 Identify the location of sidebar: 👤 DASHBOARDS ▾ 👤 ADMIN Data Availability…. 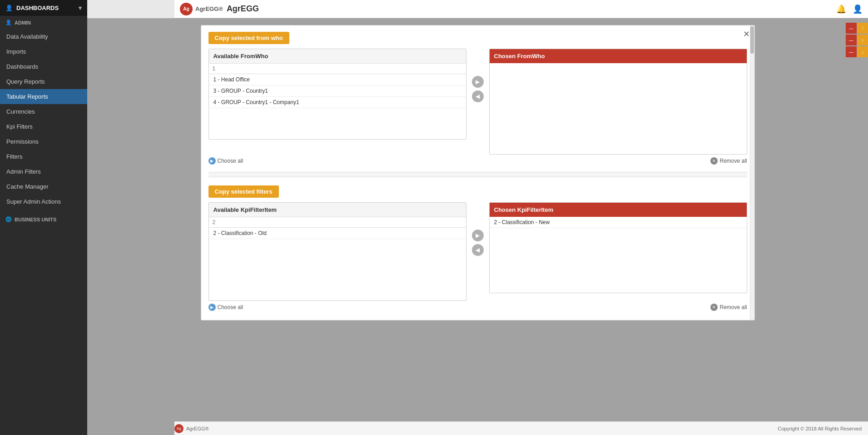
(44, 217).